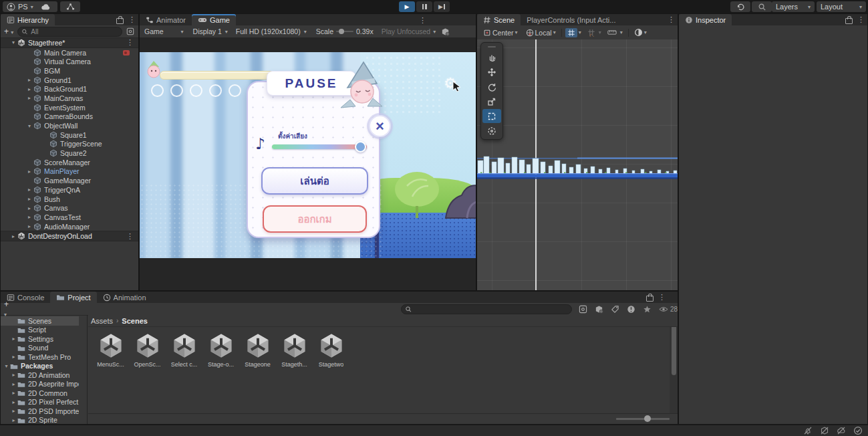 The image size is (868, 436). Describe the element at coordinates (69, 126) in the screenshot. I see `hierarchy-item-objectwall: ▾ObjectWall` at that location.